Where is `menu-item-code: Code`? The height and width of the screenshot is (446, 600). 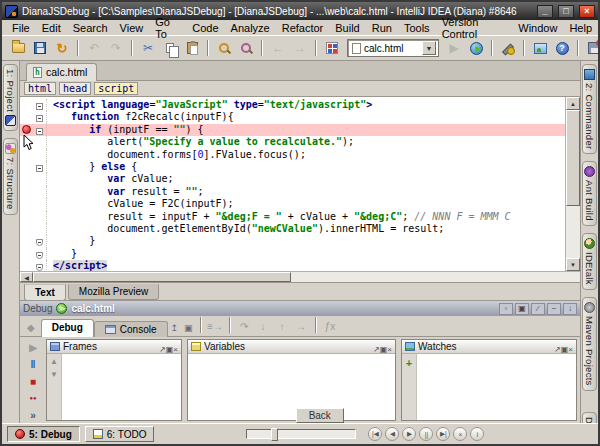
menu-item-code: Code is located at coordinates (205, 28).